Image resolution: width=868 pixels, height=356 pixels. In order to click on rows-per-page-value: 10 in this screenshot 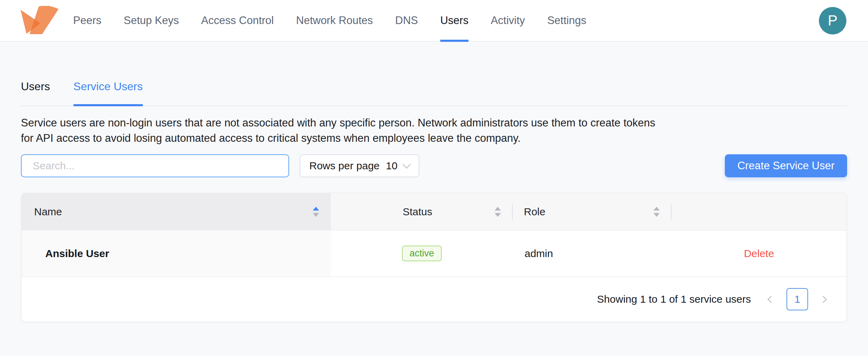, I will do `click(392, 166)`.